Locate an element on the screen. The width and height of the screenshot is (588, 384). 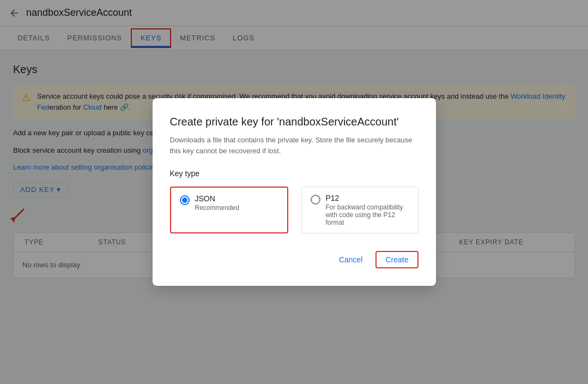
key-type-json: JSON Recommended is located at coordinates (229, 210).